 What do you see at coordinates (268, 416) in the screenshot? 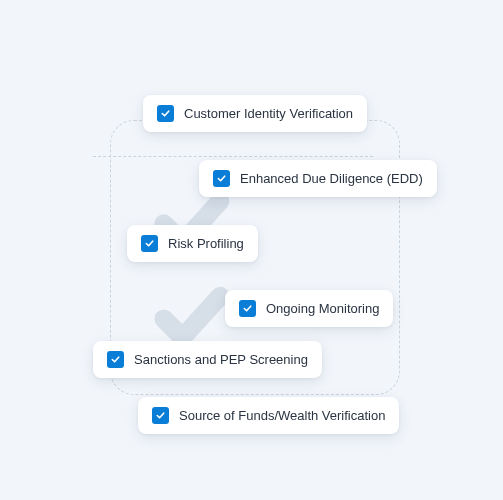
I see `chip-source-of-funds: Source of Funds/Wealth Verification` at bounding box center [268, 416].